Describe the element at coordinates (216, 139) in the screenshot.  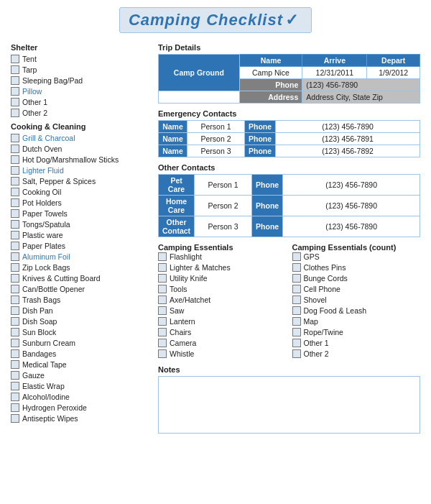
I see `contact-person: Person 2` at that location.